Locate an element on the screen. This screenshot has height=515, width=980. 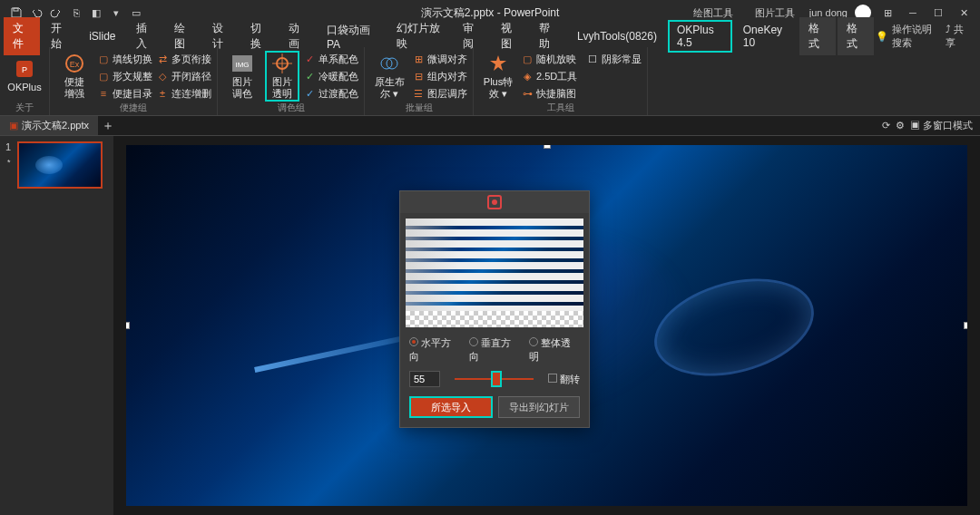
slide-thumbnail-1: 1 * is located at coordinates (56, 166).